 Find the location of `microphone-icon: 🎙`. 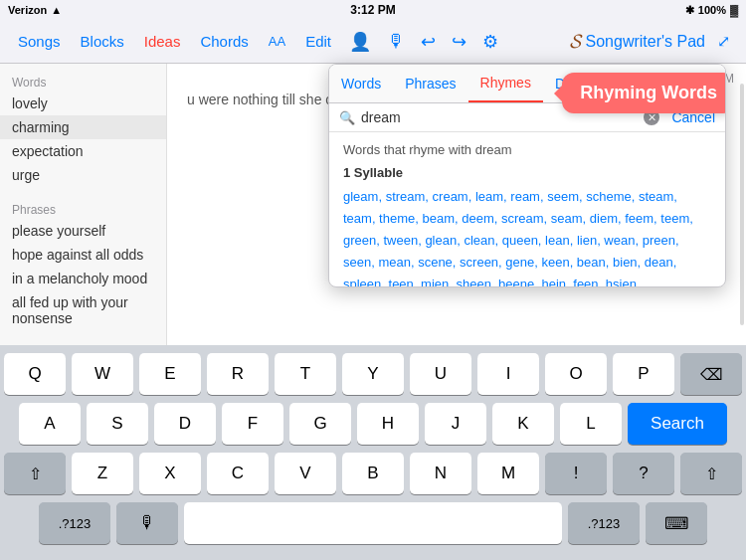

microphone-icon: 🎙 is located at coordinates (396, 42).